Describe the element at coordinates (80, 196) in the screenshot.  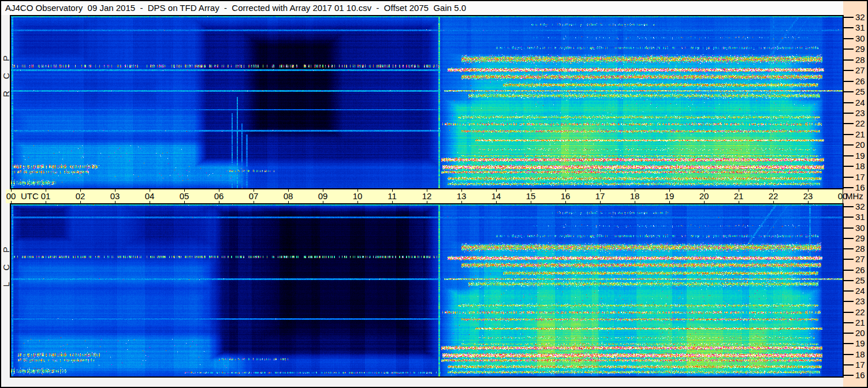
I see `hour-label: 02` at that location.